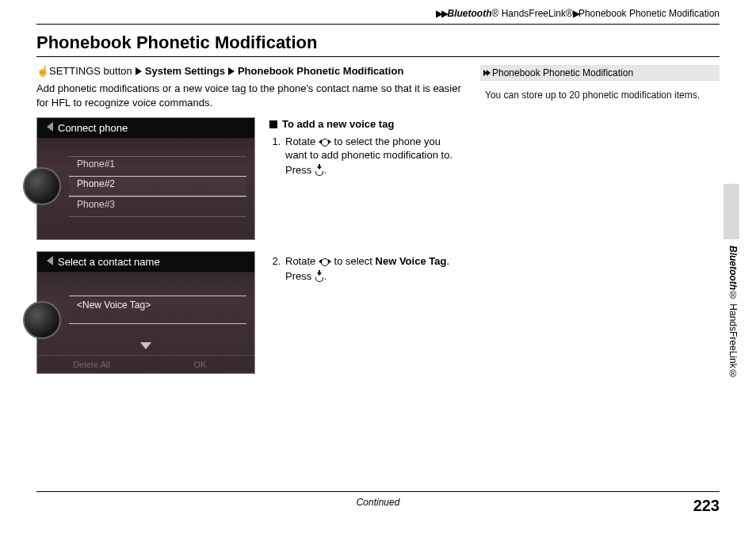 This screenshot has height=534, width=756. What do you see at coordinates (374, 156) in the screenshot?
I see `step-1: Rotate to select the phone you want to a…` at bounding box center [374, 156].